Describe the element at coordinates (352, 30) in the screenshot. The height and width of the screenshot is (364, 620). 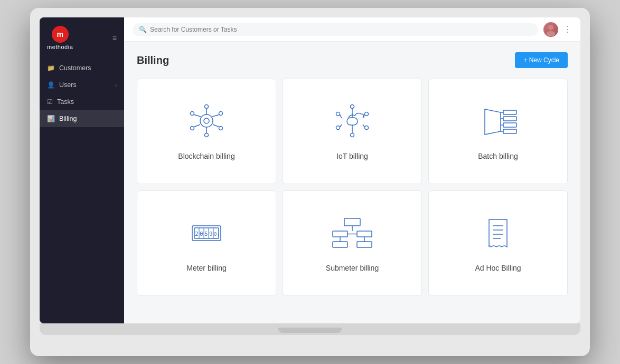
I see `topbar: 🔍 ⋮` at that location.